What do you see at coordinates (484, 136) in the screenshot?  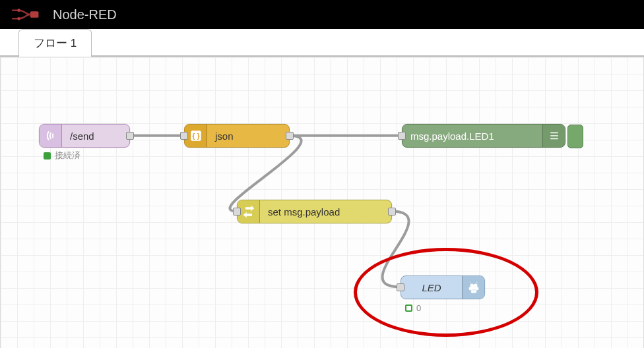 I see `node-debug: msg.payload.LED1` at bounding box center [484, 136].